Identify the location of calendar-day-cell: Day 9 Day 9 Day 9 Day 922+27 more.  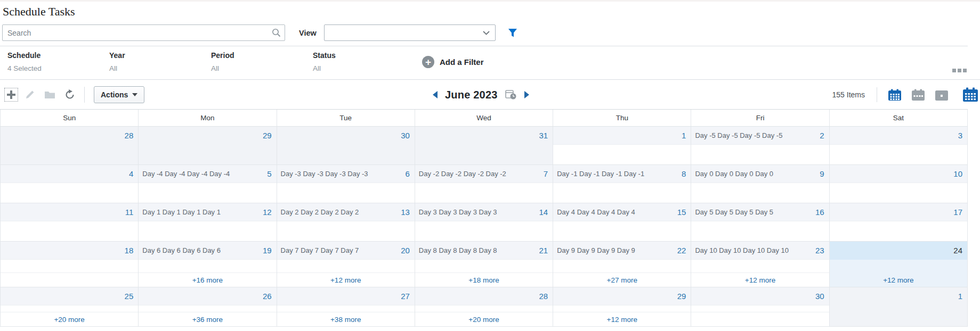
(622, 264).